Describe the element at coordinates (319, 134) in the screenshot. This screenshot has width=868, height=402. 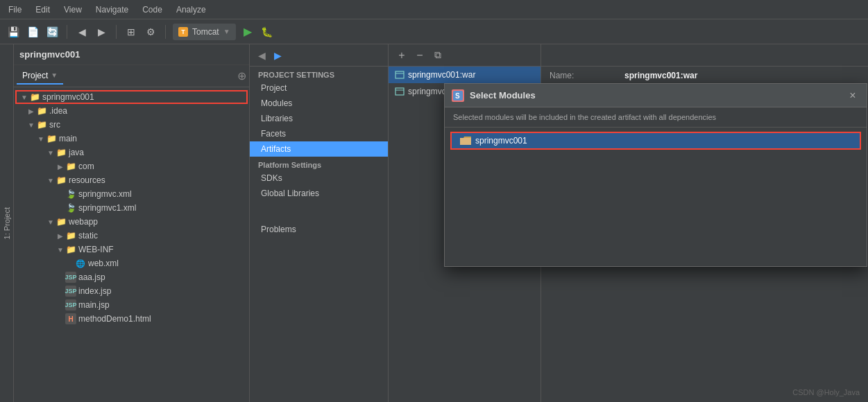
I see `settings-item-facets: Facets` at that location.